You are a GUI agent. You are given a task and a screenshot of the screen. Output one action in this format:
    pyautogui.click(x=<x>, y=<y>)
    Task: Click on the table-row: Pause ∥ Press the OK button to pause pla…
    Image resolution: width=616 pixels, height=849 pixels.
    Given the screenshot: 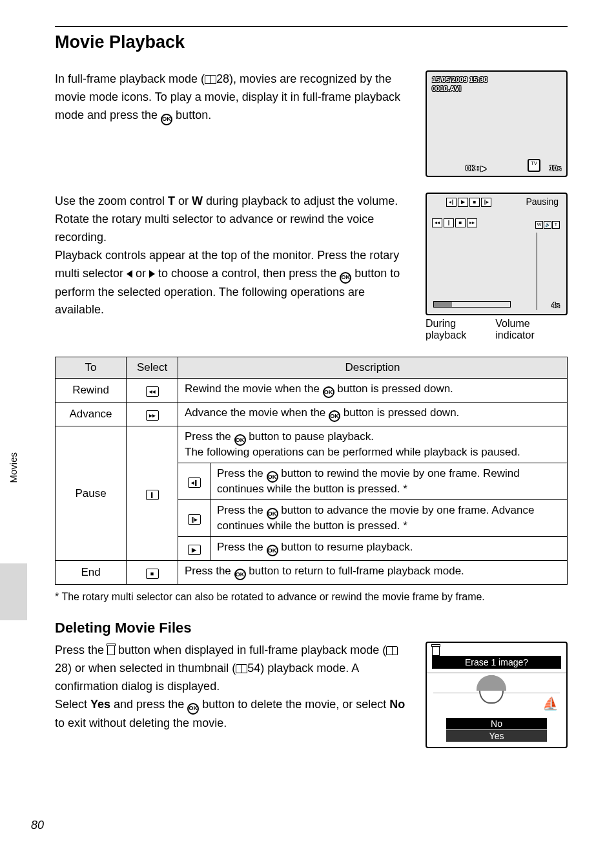 What is the action you would take?
    pyautogui.click(x=311, y=445)
    